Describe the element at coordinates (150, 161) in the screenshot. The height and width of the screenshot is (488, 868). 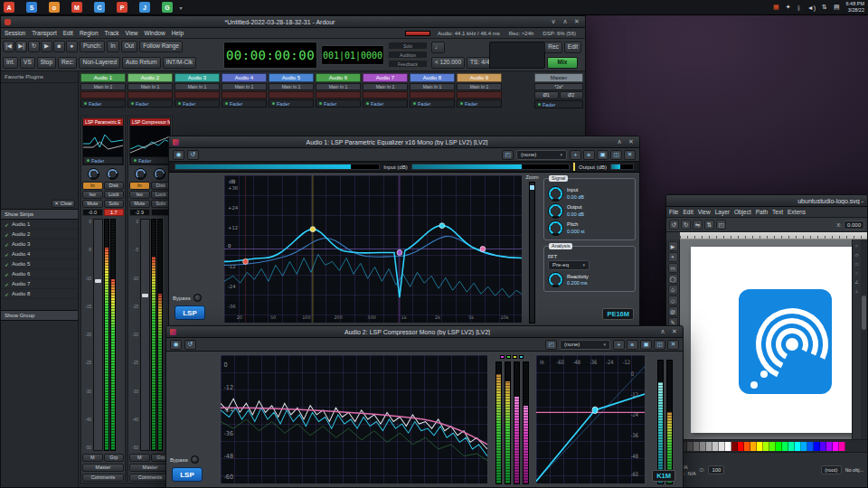
I see `fader-processor: Fader` at that location.